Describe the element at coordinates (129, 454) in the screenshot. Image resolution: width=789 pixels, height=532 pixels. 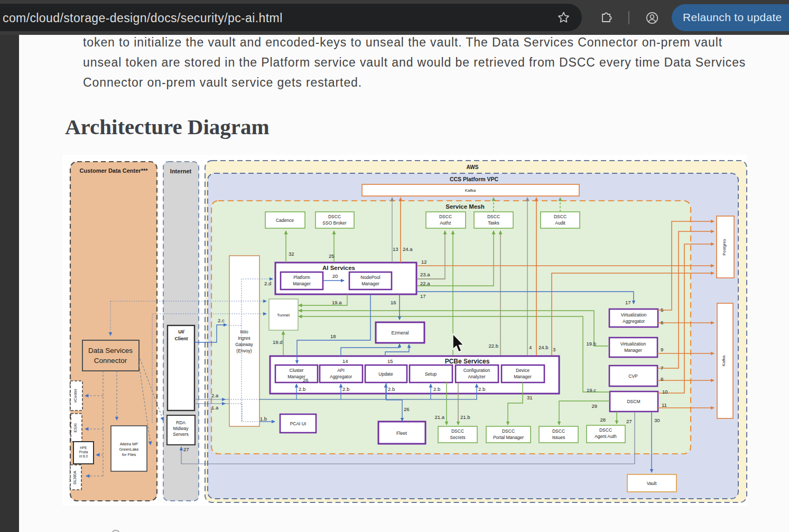
I see `svg-text: for Files` at that location.